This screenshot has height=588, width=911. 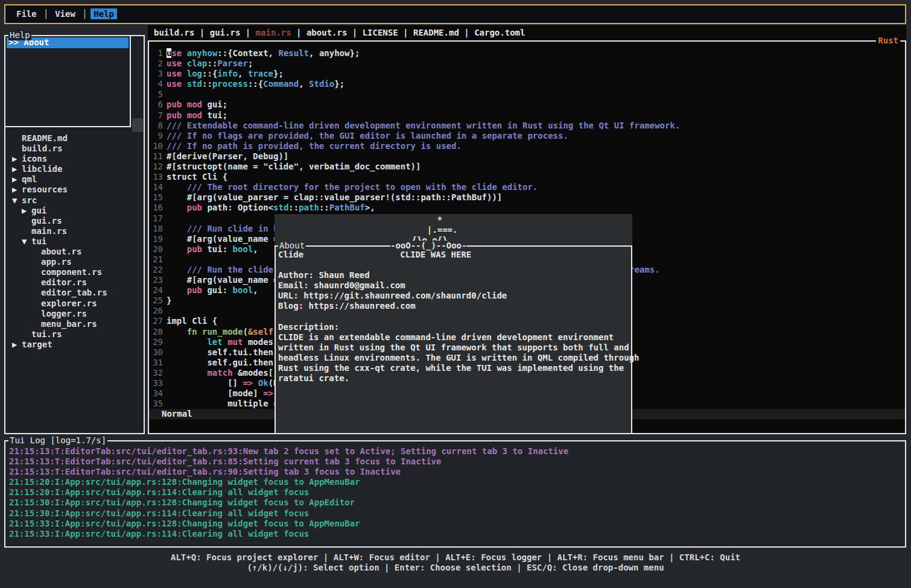 What do you see at coordinates (158, 404) in the screenshot?
I see `line-number: 35` at bounding box center [158, 404].